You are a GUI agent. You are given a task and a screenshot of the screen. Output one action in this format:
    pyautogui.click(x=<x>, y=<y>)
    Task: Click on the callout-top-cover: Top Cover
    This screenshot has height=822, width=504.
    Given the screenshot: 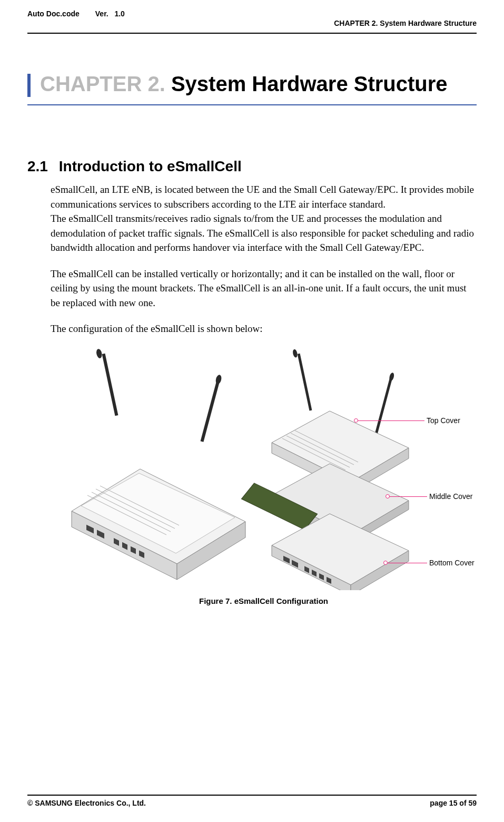 What is the action you would take?
    pyautogui.click(x=443, y=420)
    